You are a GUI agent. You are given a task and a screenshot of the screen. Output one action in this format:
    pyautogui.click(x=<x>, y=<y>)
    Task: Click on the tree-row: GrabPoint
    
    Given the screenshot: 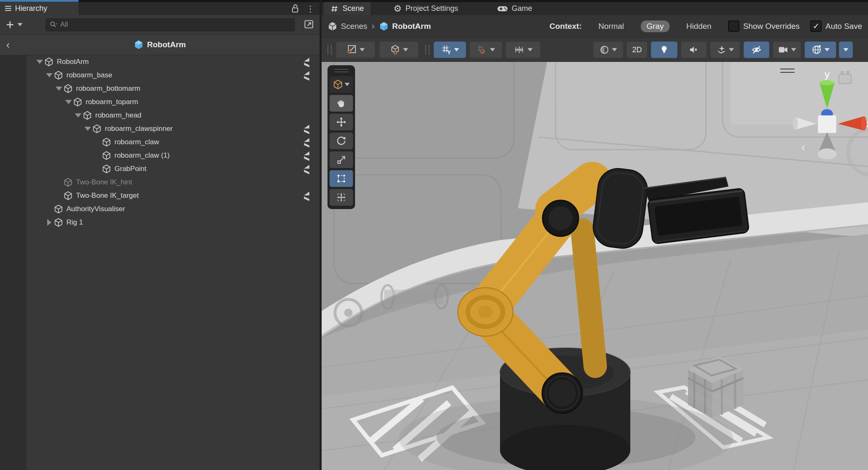 What is the action you would take?
    pyautogui.click(x=160, y=169)
    